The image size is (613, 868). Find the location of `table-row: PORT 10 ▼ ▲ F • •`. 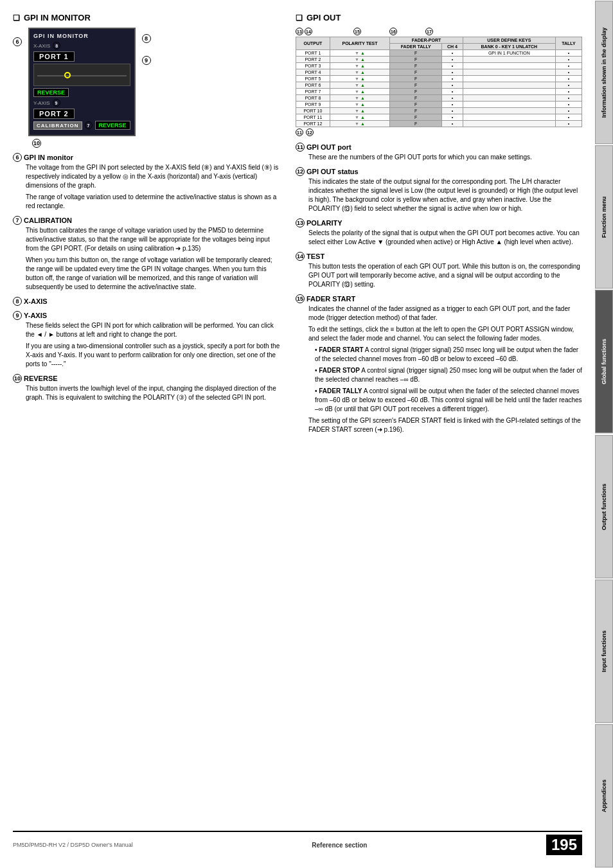

table-row: PORT 10 ▼ ▲ F • • is located at coordinates (440, 111).